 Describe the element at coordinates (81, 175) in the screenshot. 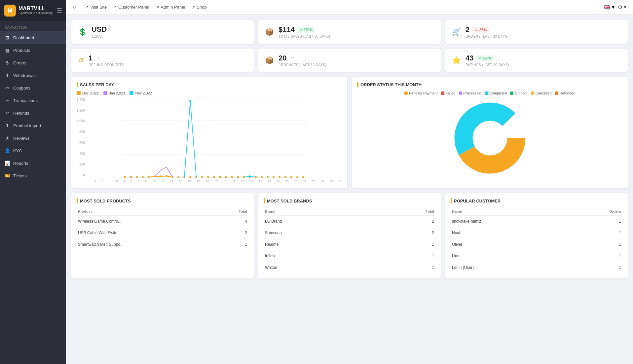

I see `y-0: 0` at that location.